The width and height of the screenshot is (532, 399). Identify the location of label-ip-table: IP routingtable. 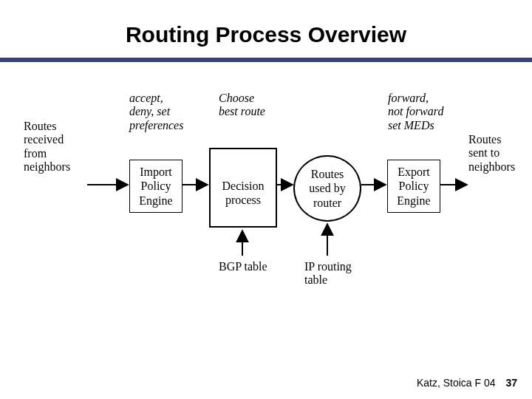
(338, 273).